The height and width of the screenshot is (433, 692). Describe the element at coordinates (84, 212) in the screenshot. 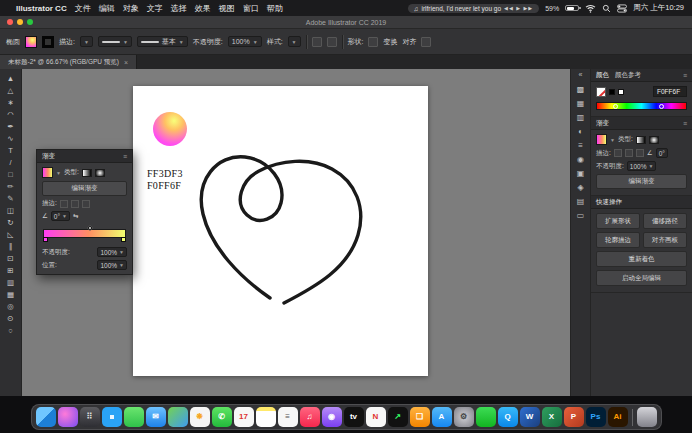

I see `gradient-panel: 渐变 ≡ ▼ 类型: 编辑渐变 描边:` at that location.